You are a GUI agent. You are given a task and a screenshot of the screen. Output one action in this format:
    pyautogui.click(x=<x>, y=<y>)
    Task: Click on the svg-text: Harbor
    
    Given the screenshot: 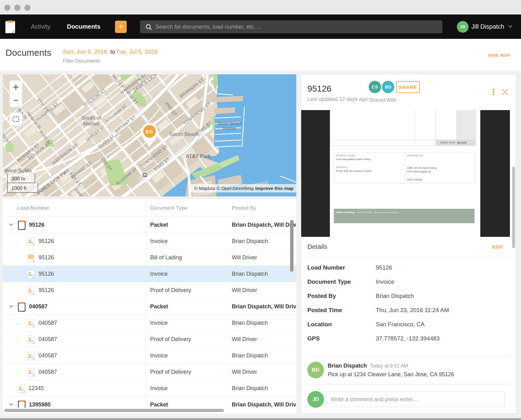 What is the action you would take?
    pyautogui.click(x=230, y=128)
    